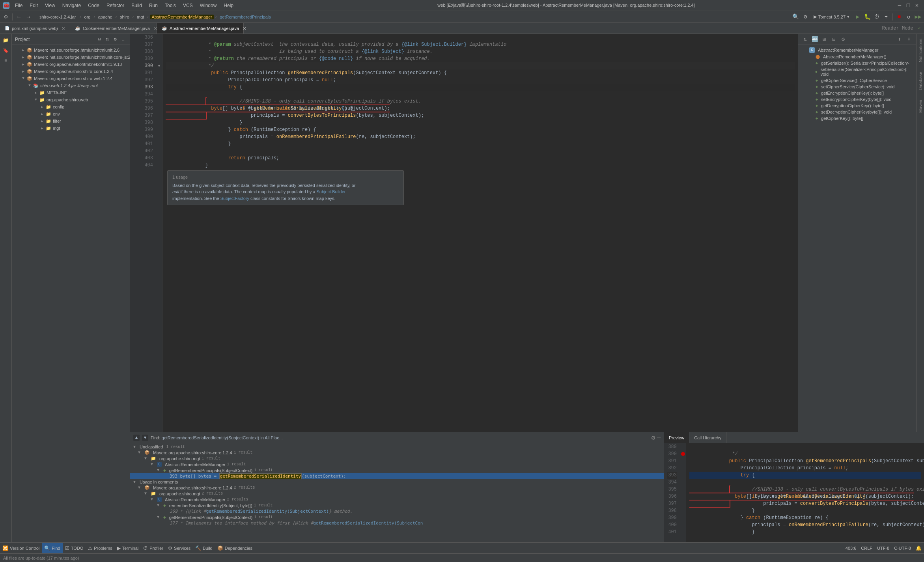 This screenshot has height=562, width=924. What do you see at coordinates (397, 517) in the screenshot?
I see `find-get-remembered-method: ▼ ◆ getRememberedPrincipals(SubjectConte…` at bounding box center [397, 517].